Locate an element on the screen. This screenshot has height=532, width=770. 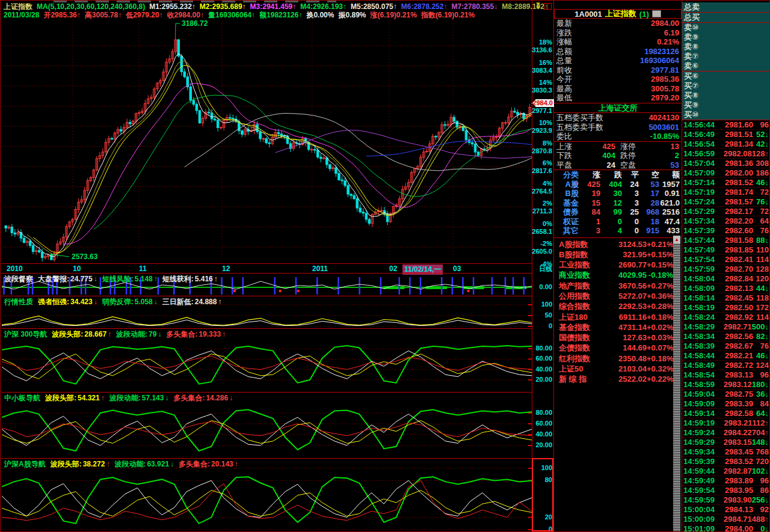
index-row: 综合指数2292.53+0.28% is located at coordinates (618, 307).